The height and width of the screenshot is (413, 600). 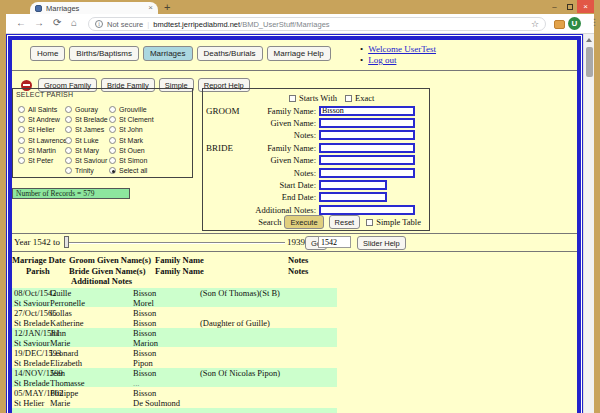 I want to click on scrollbar-thumb, so click(x=590, y=62).